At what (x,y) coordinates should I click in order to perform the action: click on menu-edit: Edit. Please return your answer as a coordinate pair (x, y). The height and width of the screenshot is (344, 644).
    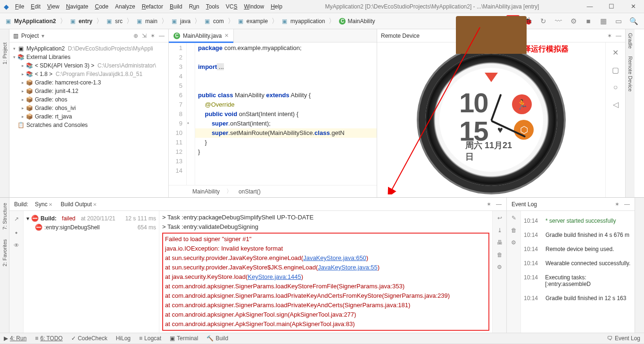
    Looking at the image, I should click on (36, 7).